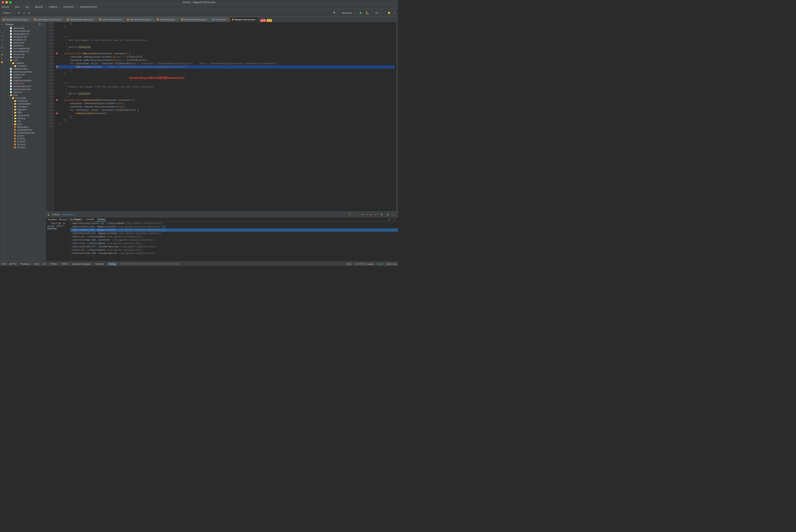 This screenshot has height=532, width=796. What do you see at coordinates (25, 115) in the screenshot?
I see `tree-item-30: ▾📁group.send` at bounding box center [25, 115].